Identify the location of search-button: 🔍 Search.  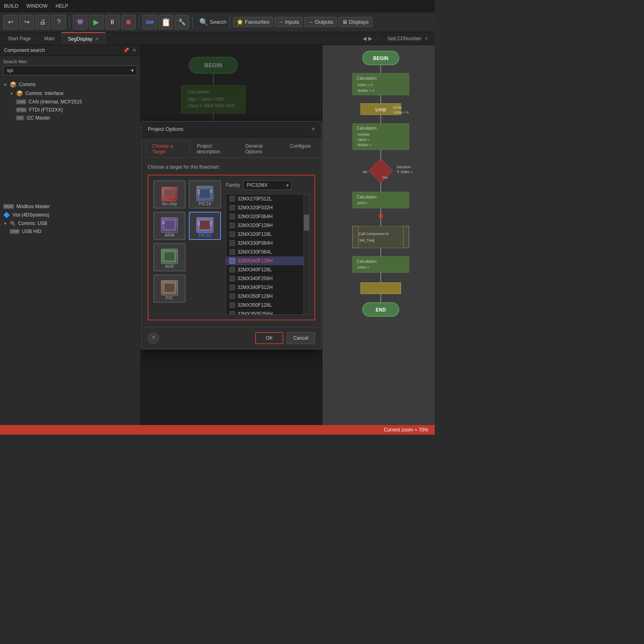
(213, 22).